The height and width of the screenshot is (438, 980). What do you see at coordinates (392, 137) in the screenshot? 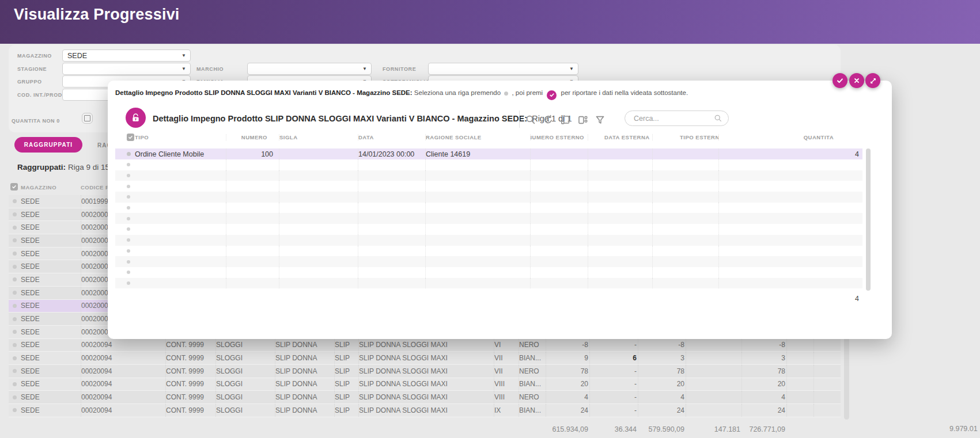
I see `column-header-data: DATA` at bounding box center [392, 137].